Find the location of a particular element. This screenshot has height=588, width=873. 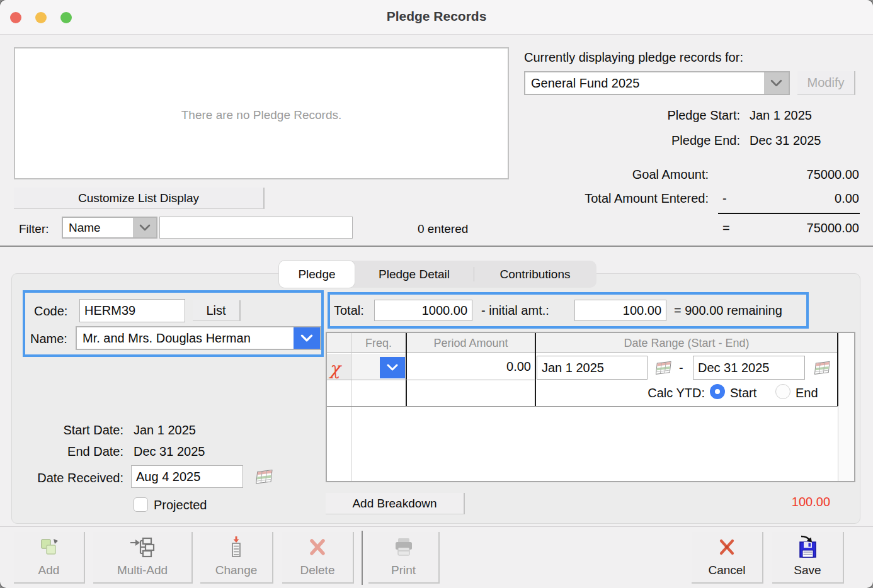

filter-field-select: Name is located at coordinates (110, 228).